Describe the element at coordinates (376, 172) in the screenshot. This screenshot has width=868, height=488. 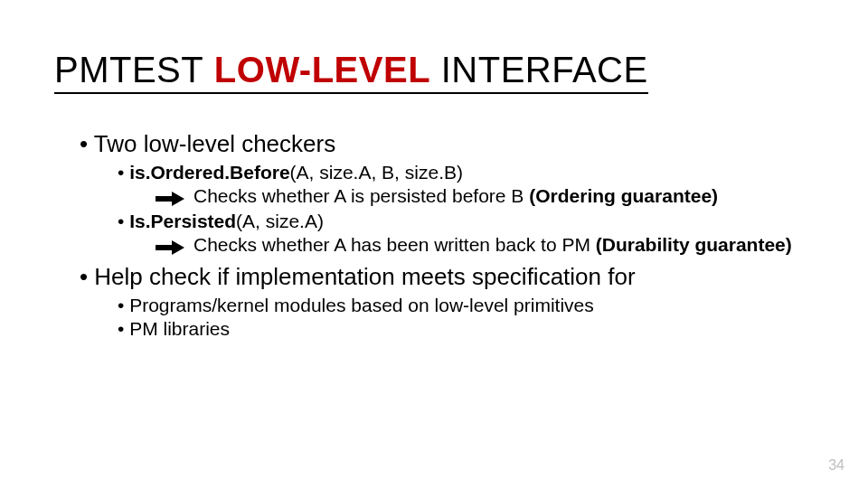
I see `func-args-1: (A, size.A, B, size.B)` at that location.